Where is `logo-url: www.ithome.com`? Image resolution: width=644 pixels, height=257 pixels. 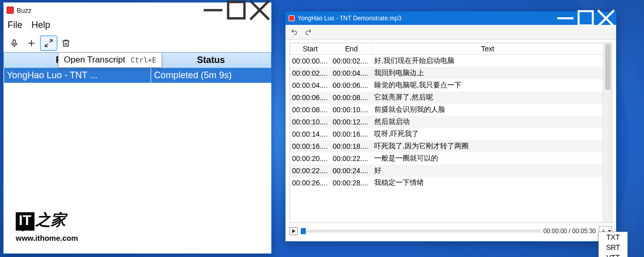 logo-url: www.ithome.com is located at coordinates (47, 238).